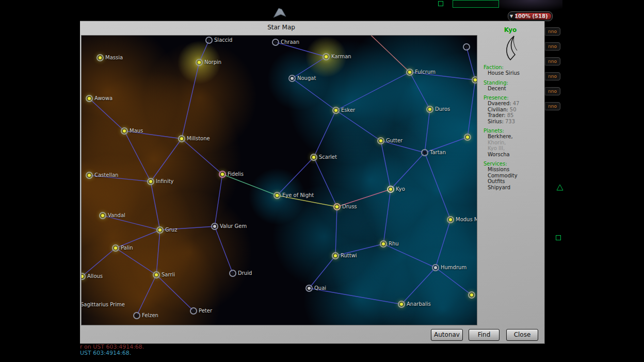  What do you see at coordinates (510, 110) in the screenshot?
I see `presence-entry: Civilian:50` at bounding box center [510, 110].